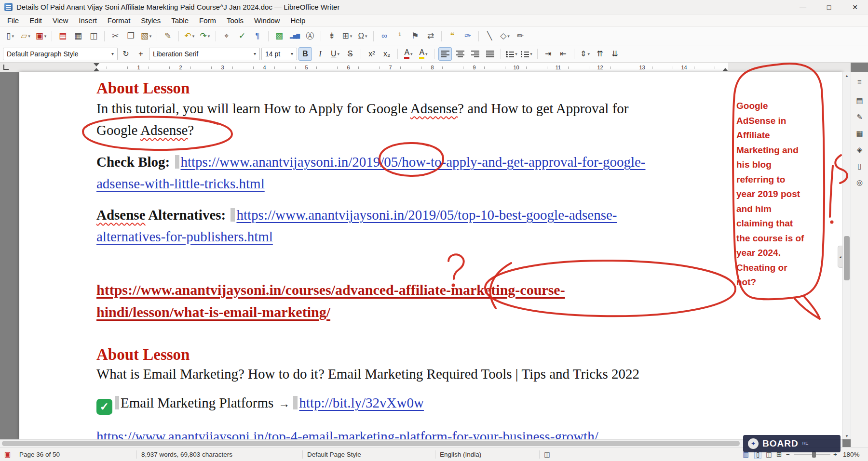 The image size is (868, 461). I want to click on scroll-down-icon: ▾, so click(847, 436).